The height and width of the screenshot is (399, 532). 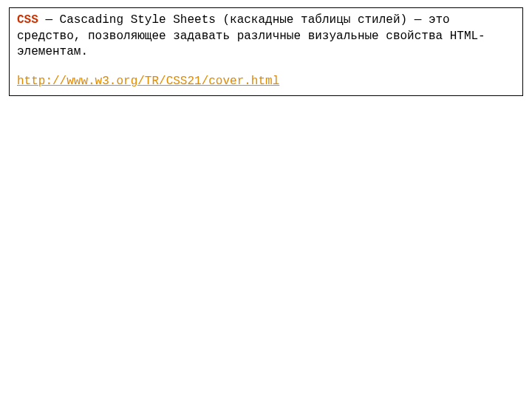 I want to click on css-term: CSS, so click(x=28, y=20).